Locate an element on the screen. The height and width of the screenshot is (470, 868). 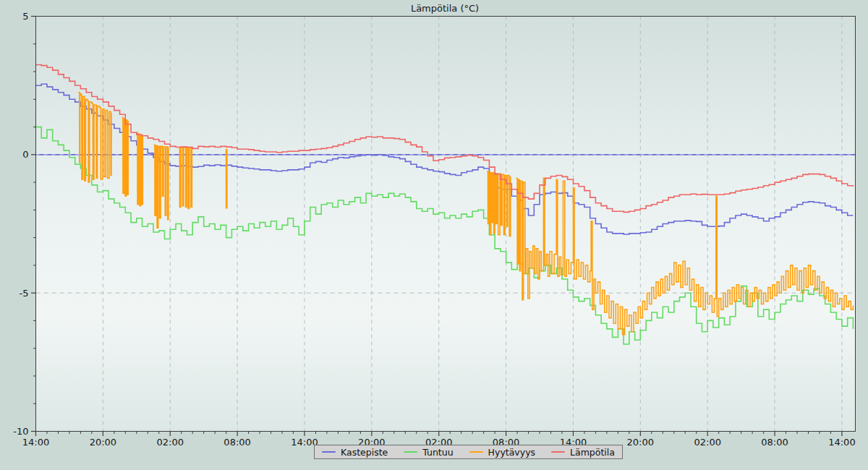
legend-item-hyyt-vyys: Hyytävyys is located at coordinates (502, 453).